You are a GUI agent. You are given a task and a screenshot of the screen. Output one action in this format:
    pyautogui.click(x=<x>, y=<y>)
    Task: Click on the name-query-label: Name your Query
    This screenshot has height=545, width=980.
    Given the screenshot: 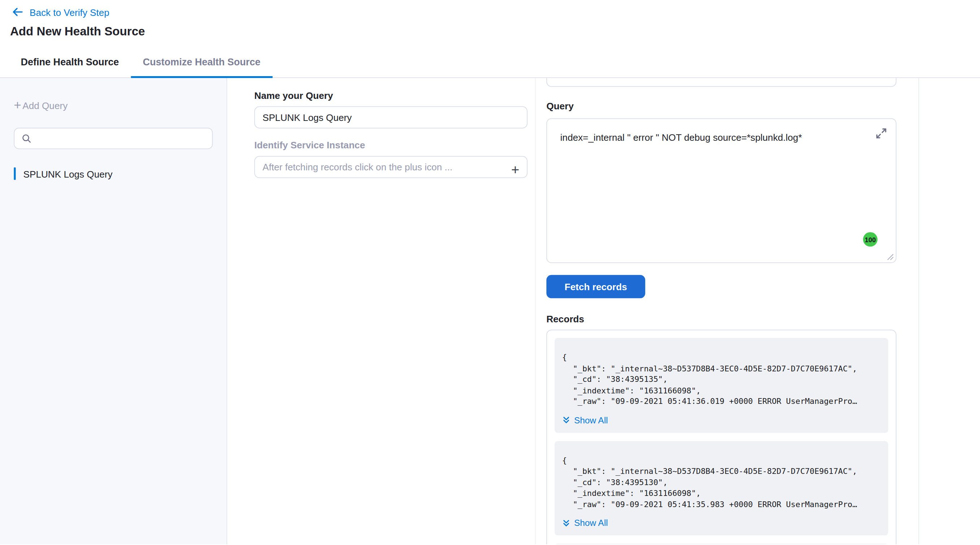 What is the action you would take?
    pyautogui.click(x=390, y=95)
    